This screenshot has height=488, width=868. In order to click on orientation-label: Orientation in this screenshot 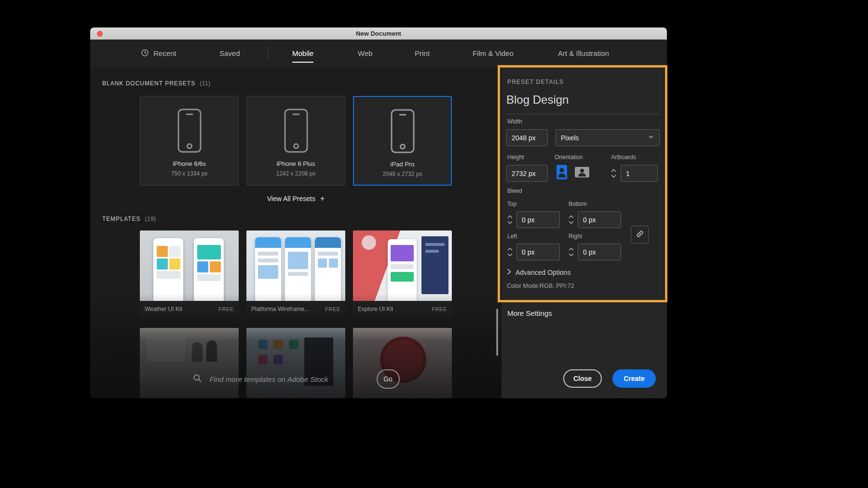, I will do `click(569, 157)`.